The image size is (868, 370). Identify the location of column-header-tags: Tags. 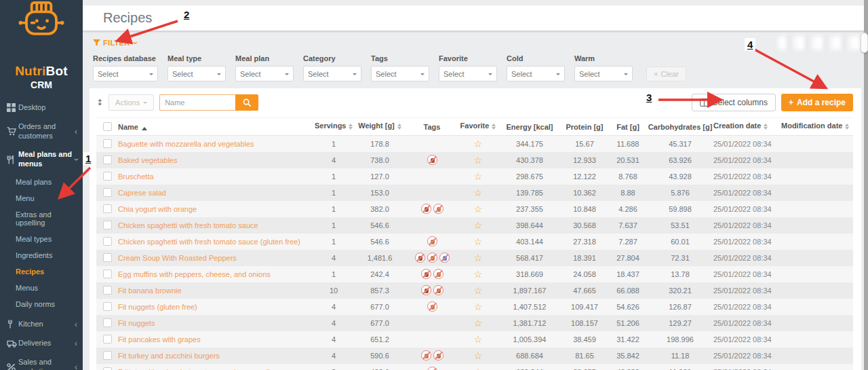
(432, 127).